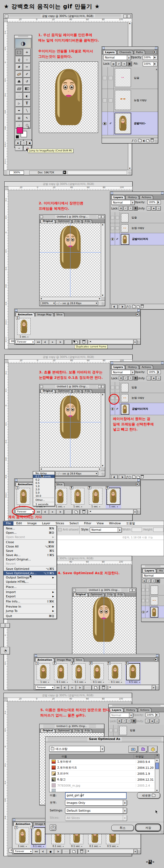  What do you see at coordinates (82, 851) in the screenshot?
I see `delete-frame-button` at bounding box center [82, 851].